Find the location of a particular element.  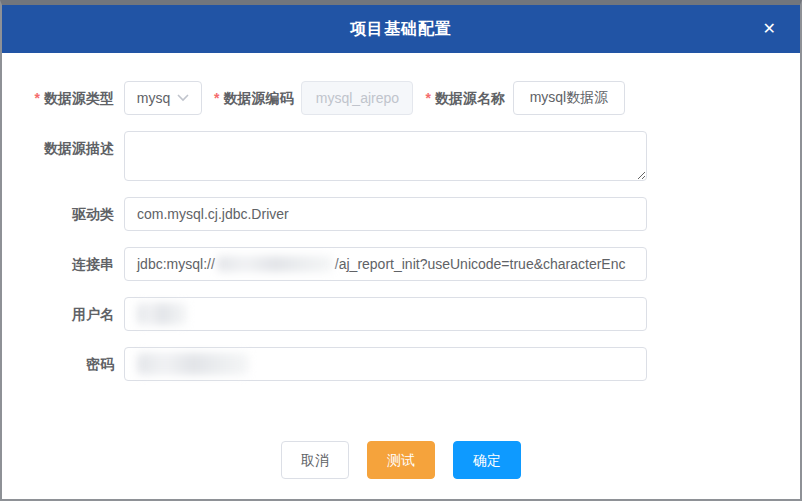

datasource-type-select: mysq is located at coordinates (163, 98).